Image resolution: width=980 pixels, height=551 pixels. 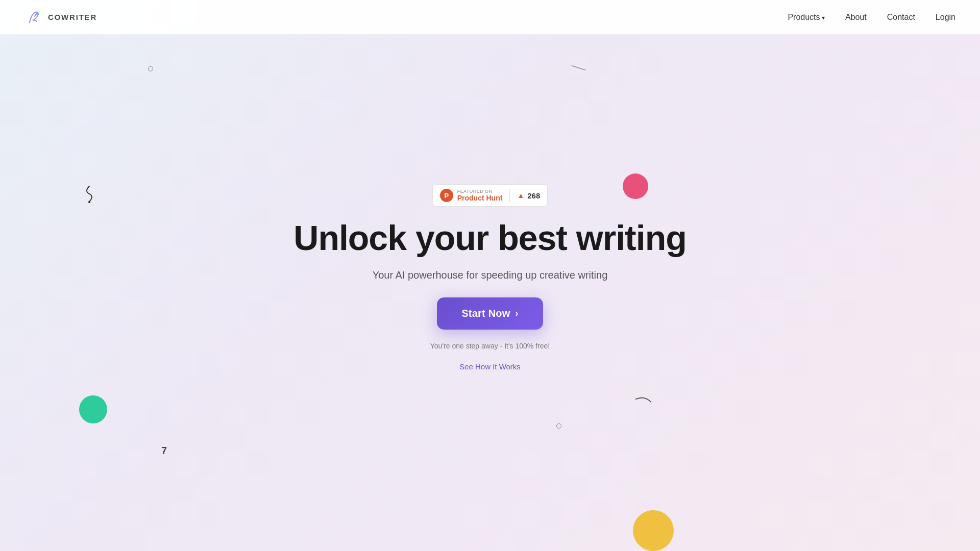 I want to click on nav-about: About, so click(x=856, y=17).